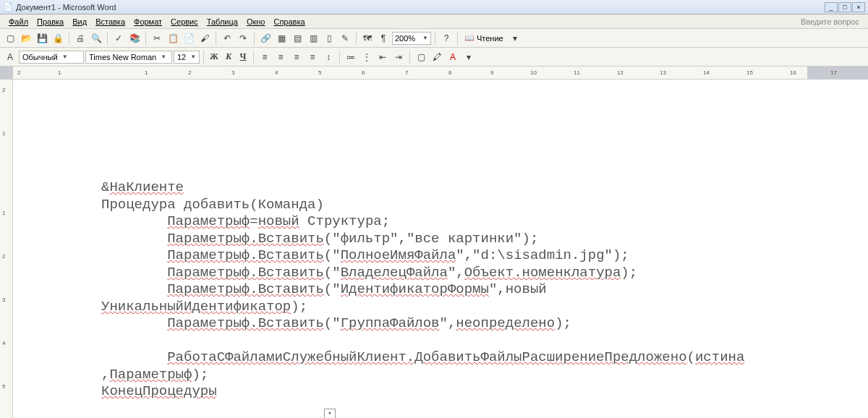 The height and width of the screenshot is (418, 868). What do you see at coordinates (330, 414) in the screenshot?
I see `smart-tag-icon: ▾` at bounding box center [330, 414].